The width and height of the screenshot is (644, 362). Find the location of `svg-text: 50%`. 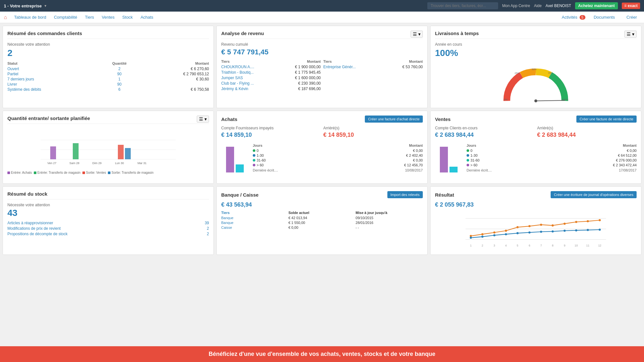

svg-text: 50% is located at coordinates (534, 70).